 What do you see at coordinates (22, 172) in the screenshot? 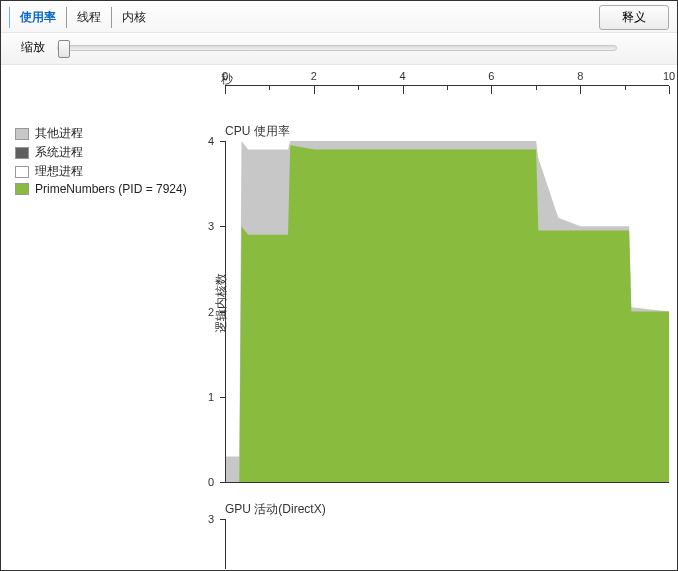
I see `swatch-ideal` at bounding box center [22, 172].